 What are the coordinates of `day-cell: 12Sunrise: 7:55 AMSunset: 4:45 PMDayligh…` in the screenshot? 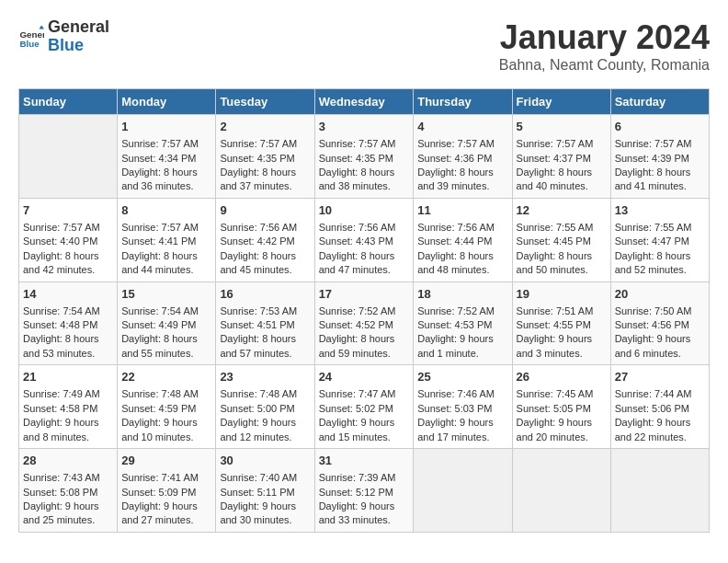 It's located at (561, 239).